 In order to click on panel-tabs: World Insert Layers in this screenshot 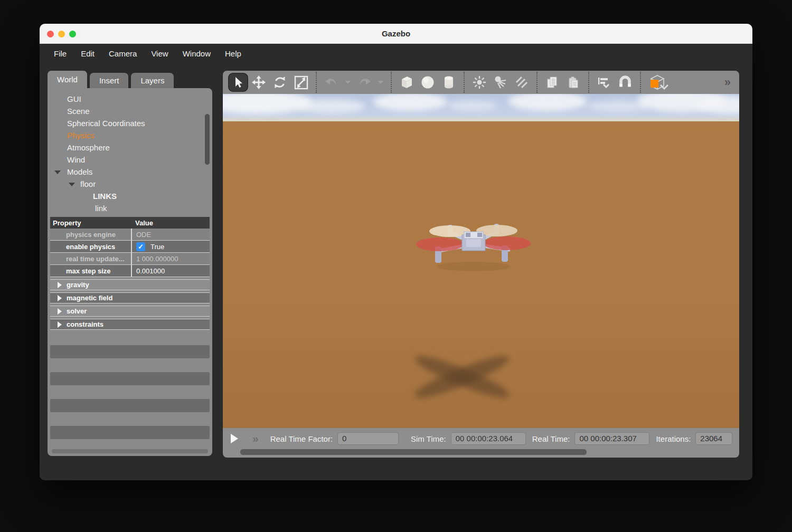, I will do `click(130, 79)`.